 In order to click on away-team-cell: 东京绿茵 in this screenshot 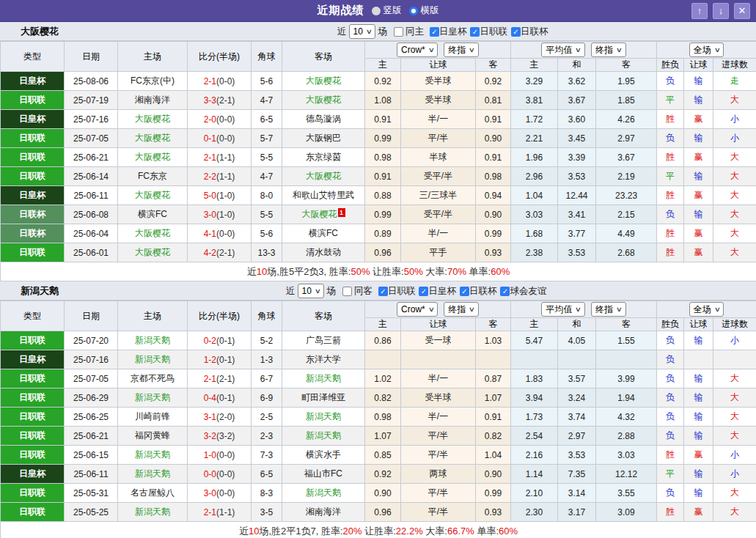, I will do `click(324, 158)`.